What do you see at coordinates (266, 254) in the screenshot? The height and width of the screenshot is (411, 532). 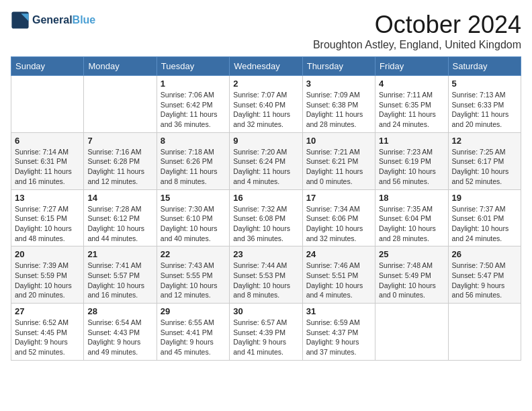 I see `day-number: 23` at bounding box center [266, 254].